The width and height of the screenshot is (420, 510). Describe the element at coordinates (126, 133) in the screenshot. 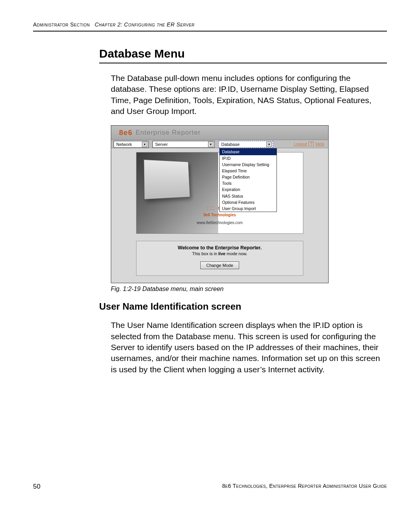

I see `app-logo: 8e6` at that location.